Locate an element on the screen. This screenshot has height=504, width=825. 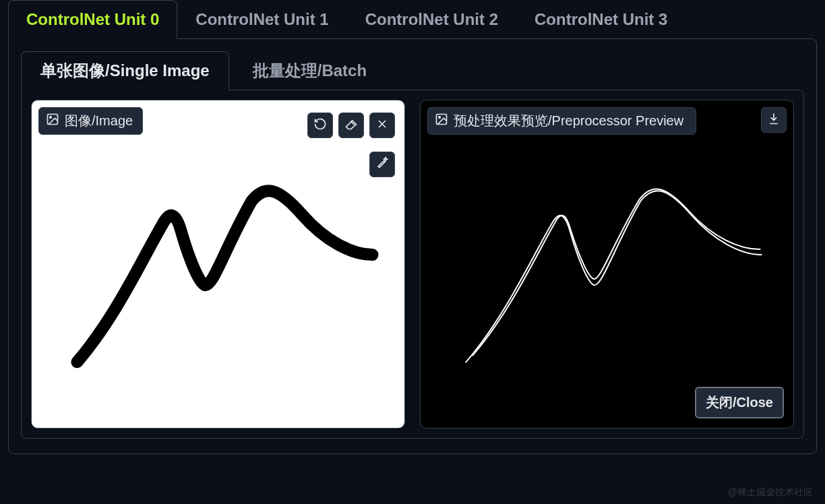
undo-icon is located at coordinates (320, 125).